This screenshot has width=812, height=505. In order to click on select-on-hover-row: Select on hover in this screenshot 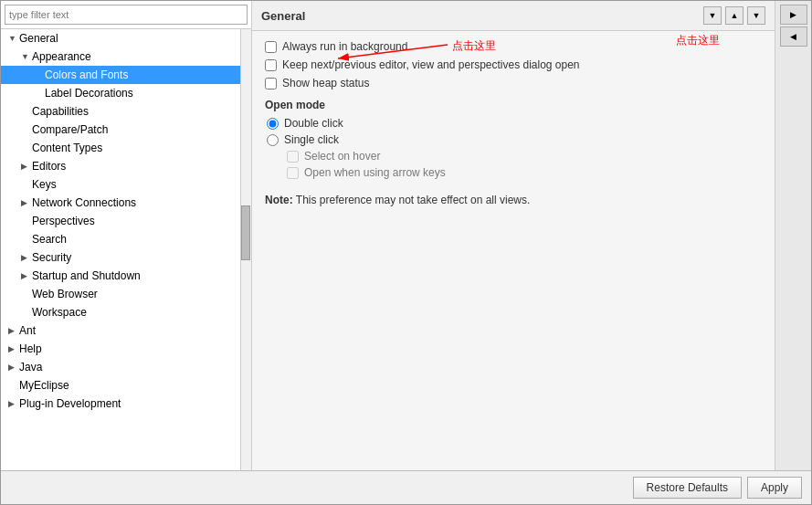, I will do `click(524, 156)`.